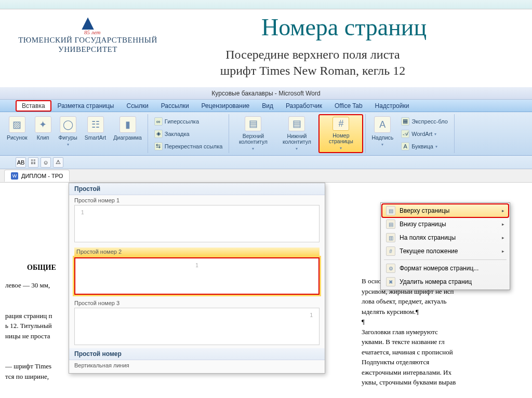 The image size is (532, 398). Describe the element at coordinates (137, 106) in the screenshot. I see `tab-references: Ссылки` at that location.